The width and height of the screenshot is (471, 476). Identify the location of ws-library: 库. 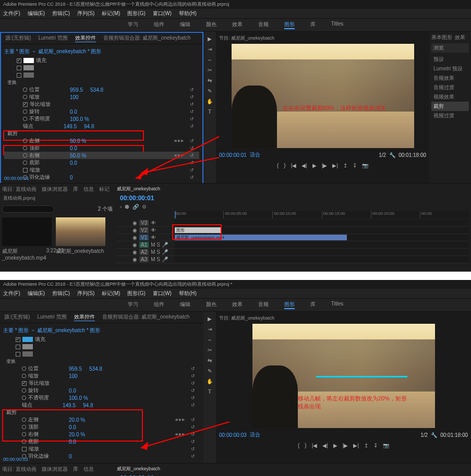
(313, 305).